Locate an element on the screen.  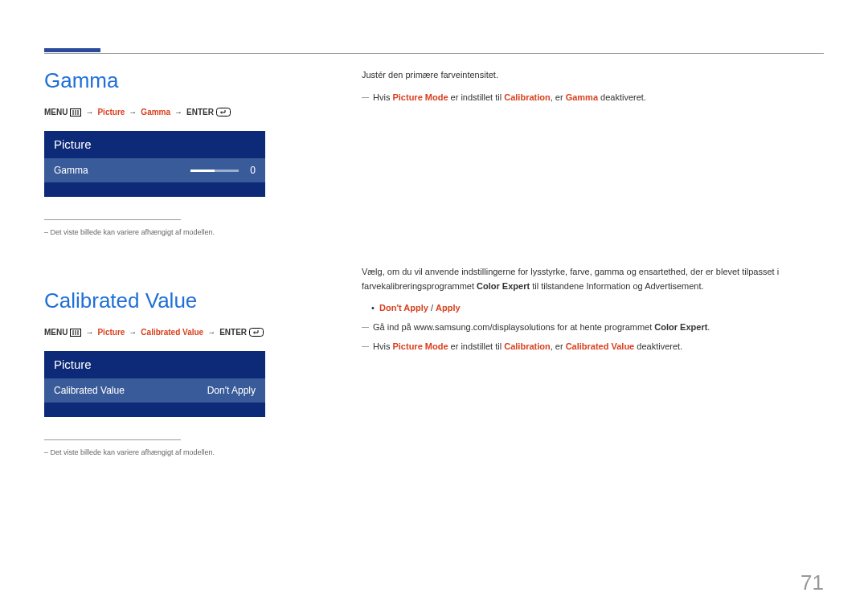
calibrated-description: Vælg, om du vil anvende indstillingerne … is located at coordinates (593, 280).